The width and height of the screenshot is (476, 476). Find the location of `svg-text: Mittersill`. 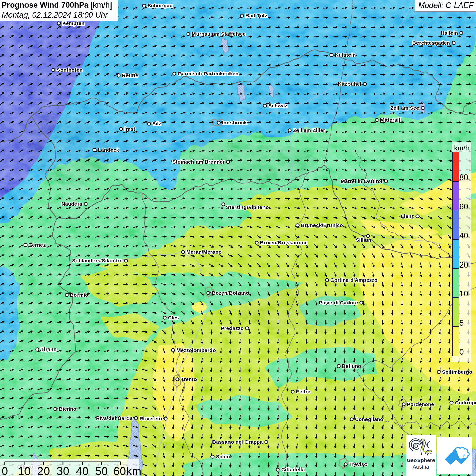

svg-text: Mittersill is located at coordinates (391, 120).